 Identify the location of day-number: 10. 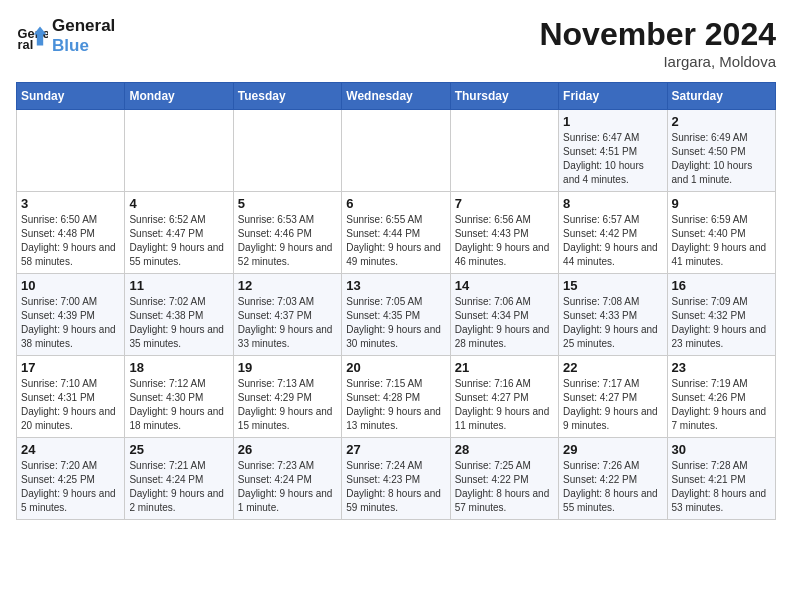
(70, 286).